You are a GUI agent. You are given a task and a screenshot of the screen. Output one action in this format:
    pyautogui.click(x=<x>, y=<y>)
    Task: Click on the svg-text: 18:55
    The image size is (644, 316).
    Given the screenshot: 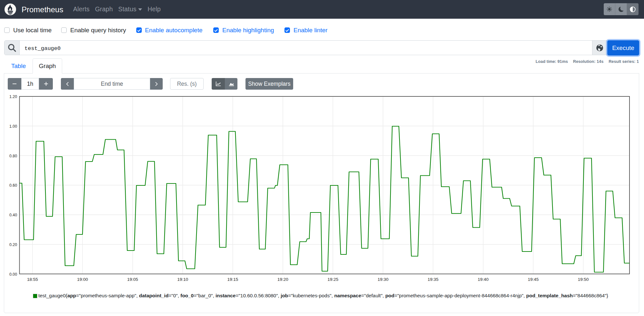 What is the action you would take?
    pyautogui.click(x=33, y=279)
    